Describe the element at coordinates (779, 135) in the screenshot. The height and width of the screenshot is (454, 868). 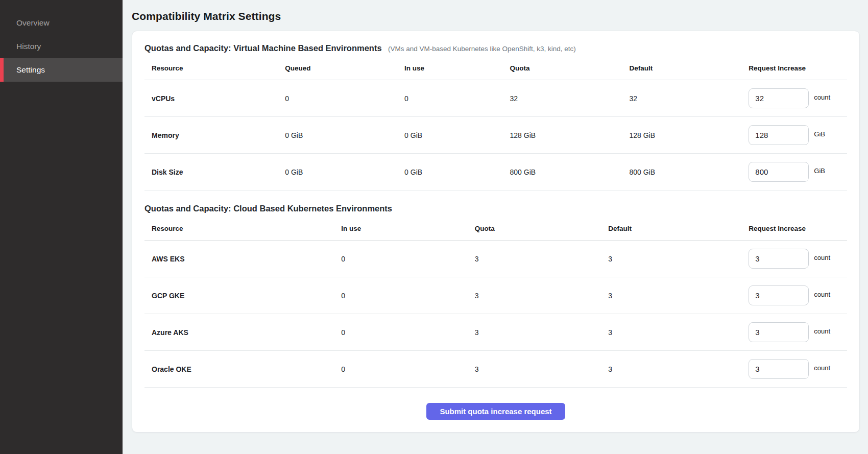
I see `memory-request-input` at that location.